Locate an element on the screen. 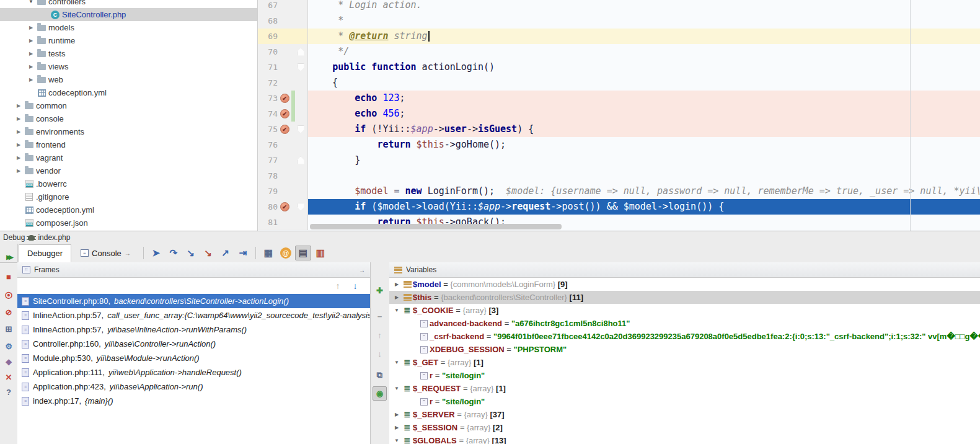 This screenshot has height=444, width=980. move-down-icon: ↓ is located at coordinates (379, 353).